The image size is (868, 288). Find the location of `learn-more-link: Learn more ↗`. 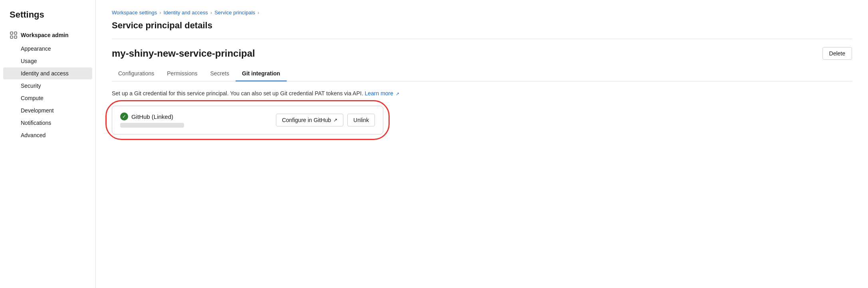

learn-more-link: Learn more ↗ is located at coordinates (382, 93).